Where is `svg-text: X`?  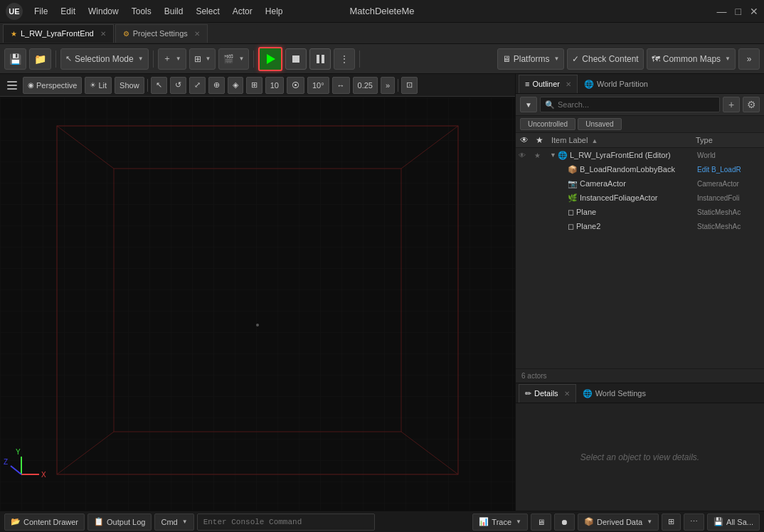 svg-text: X is located at coordinates (44, 475).